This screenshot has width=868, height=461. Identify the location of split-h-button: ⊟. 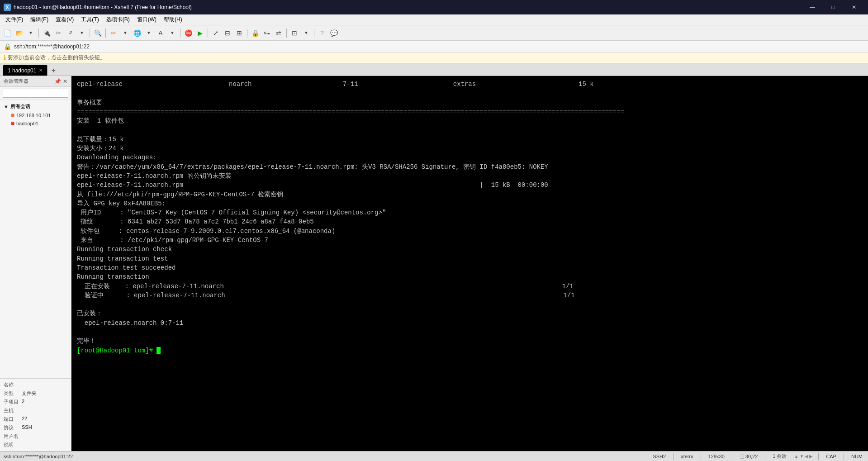
(228, 33).